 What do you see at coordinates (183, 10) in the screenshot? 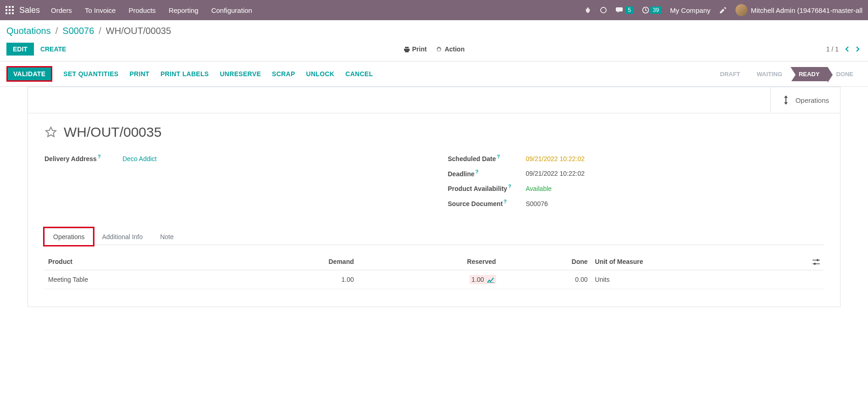
I see `menu-reporting: Reporting` at bounding box center [183, 10].